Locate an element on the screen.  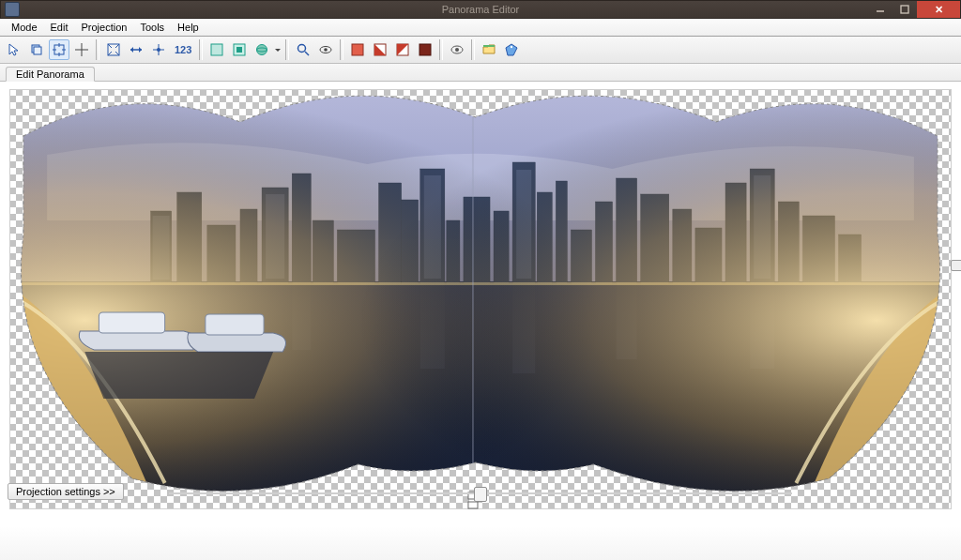
rotate-tool-button is located at coordinates (59, 50).